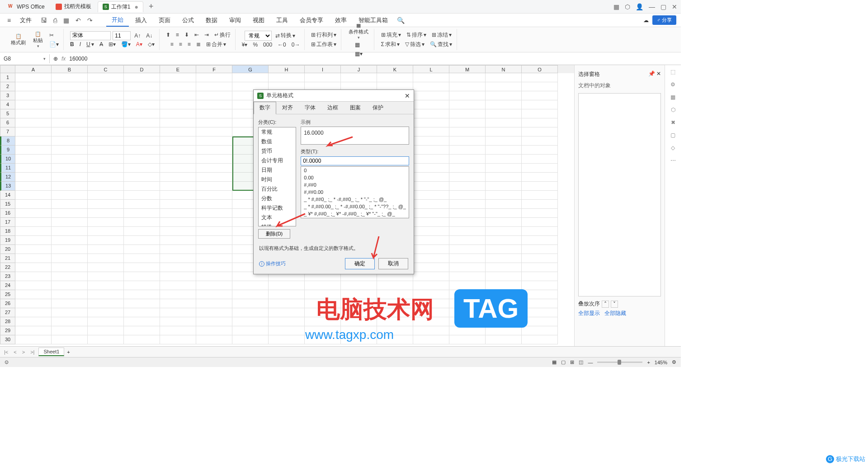 This screenshot has height=470, width=868. What do you see at coordinates (8, 331) in the screenshot?
I see `row-header: 29` at bounding box center [8, 331].